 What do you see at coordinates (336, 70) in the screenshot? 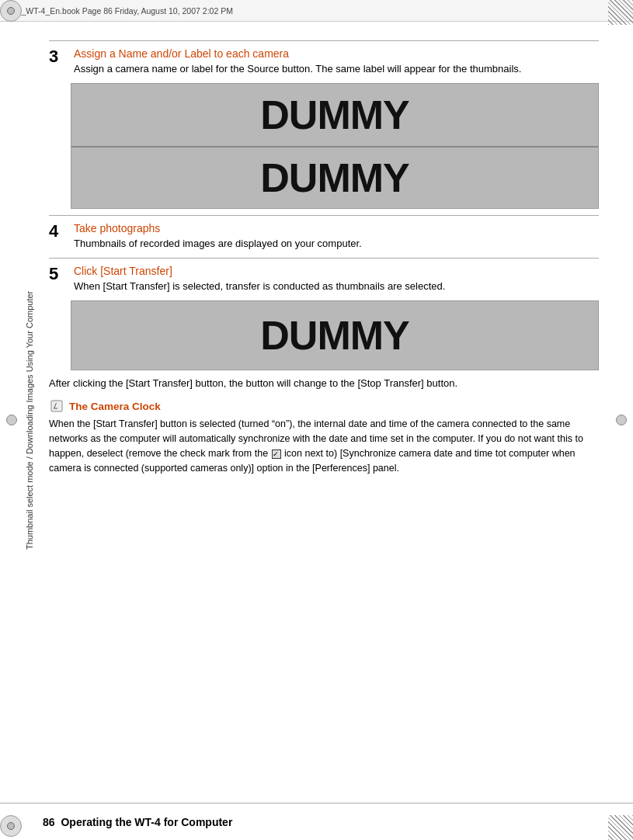
I see `step-3-body: Assign a camera name or label for the So…` at bounding box center [336, 70].